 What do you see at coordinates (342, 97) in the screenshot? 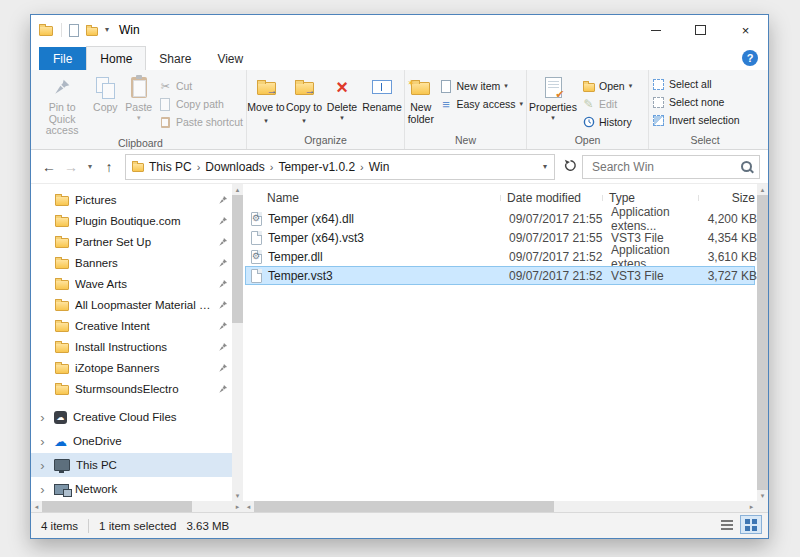
I see `delete-button: × Delete ▾` at bounding box center [342, 97].